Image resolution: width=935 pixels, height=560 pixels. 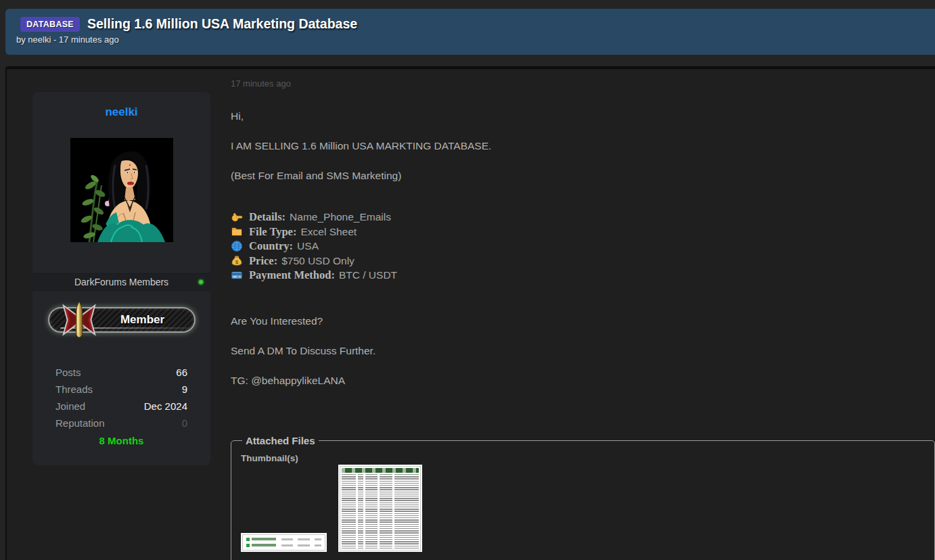 What do you see at coordinates (470, 32) in the screenshot?
I see `thread-header: DATABASE Selling 1.6 Million USA Marketi…` at bounding box center [470, 32].